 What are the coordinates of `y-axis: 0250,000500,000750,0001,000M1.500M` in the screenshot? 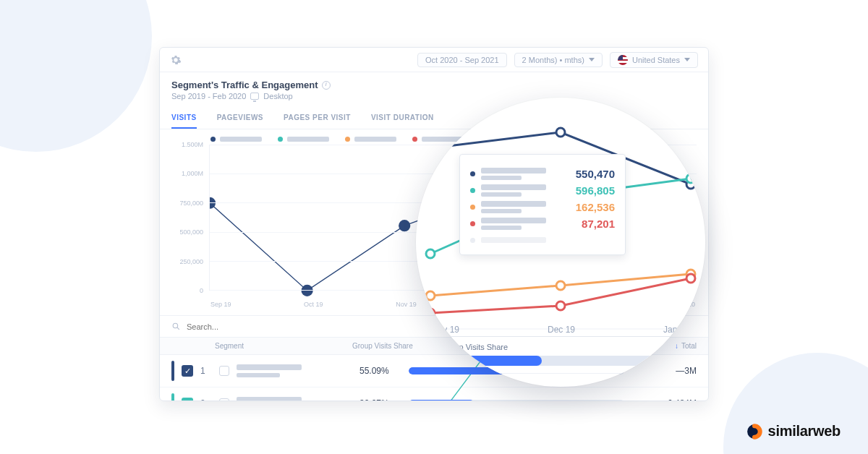 It's located at (189, 218).